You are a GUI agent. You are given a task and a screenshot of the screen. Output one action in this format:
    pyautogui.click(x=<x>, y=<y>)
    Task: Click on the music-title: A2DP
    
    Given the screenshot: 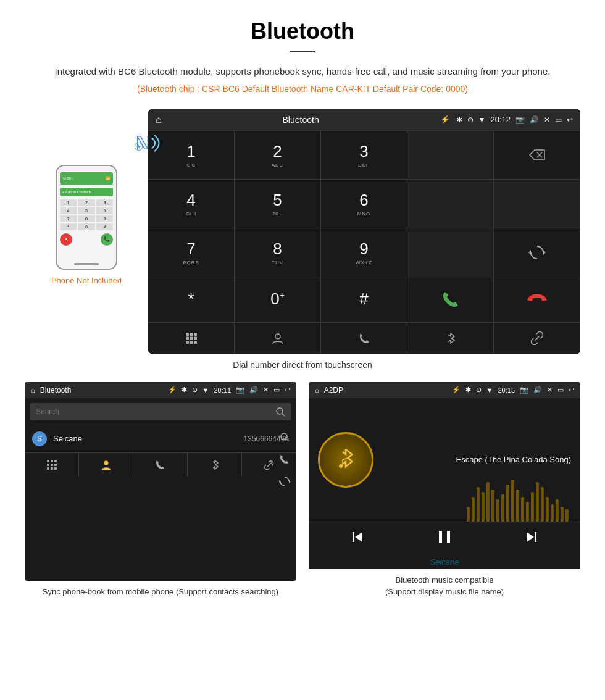 What is the action you would take?
    pyautogui.click(x=385, y=390)
    